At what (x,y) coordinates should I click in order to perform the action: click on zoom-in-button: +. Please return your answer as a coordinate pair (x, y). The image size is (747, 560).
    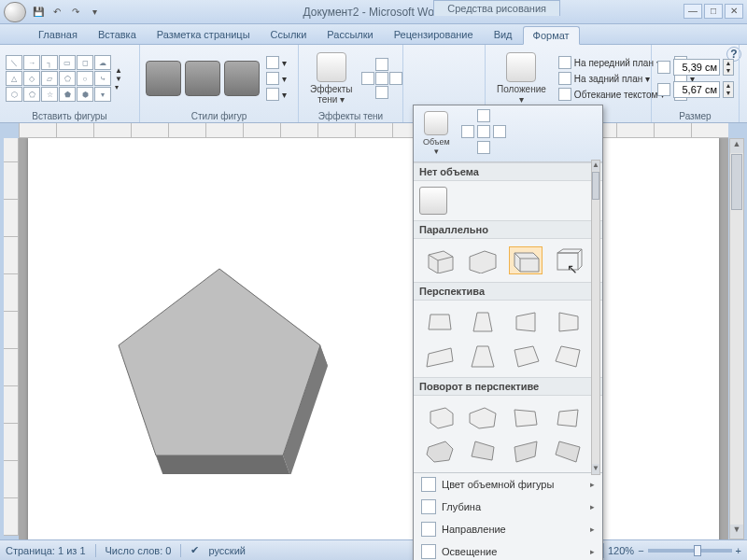
    Looking at the image, I should click on (739, 551).